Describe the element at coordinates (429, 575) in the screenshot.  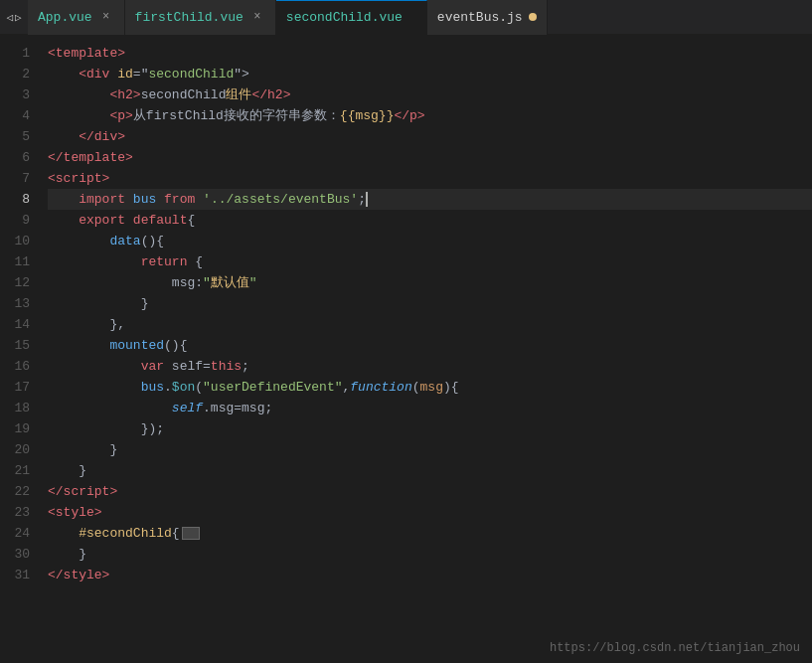
I see `code-line-31: </style>` at that location.